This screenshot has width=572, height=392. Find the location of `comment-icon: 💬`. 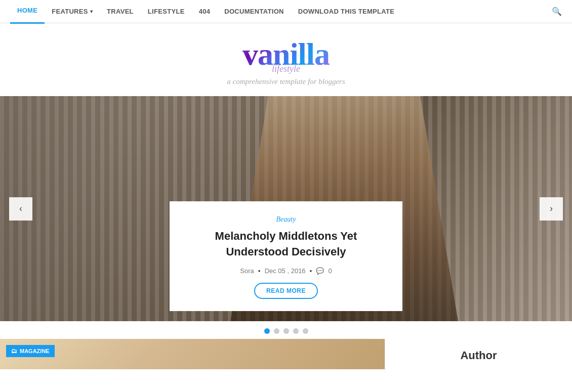

comment-icon: 💬 is located at coordinates (320, 271).